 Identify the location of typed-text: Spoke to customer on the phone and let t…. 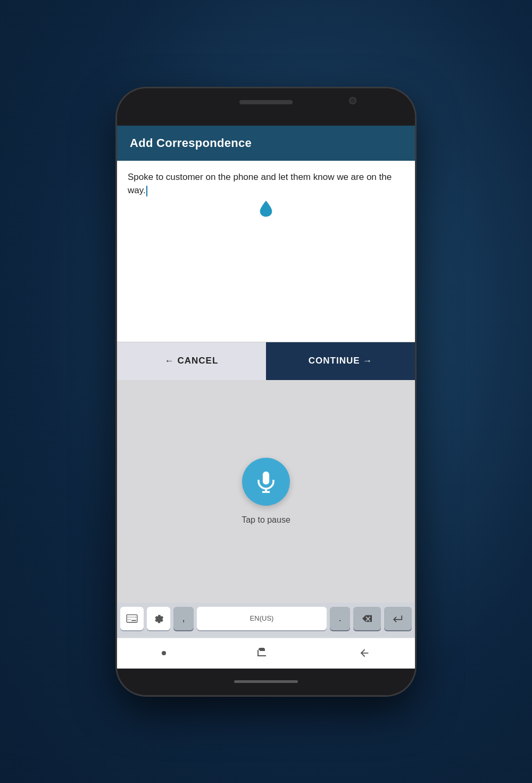
(260, 184).